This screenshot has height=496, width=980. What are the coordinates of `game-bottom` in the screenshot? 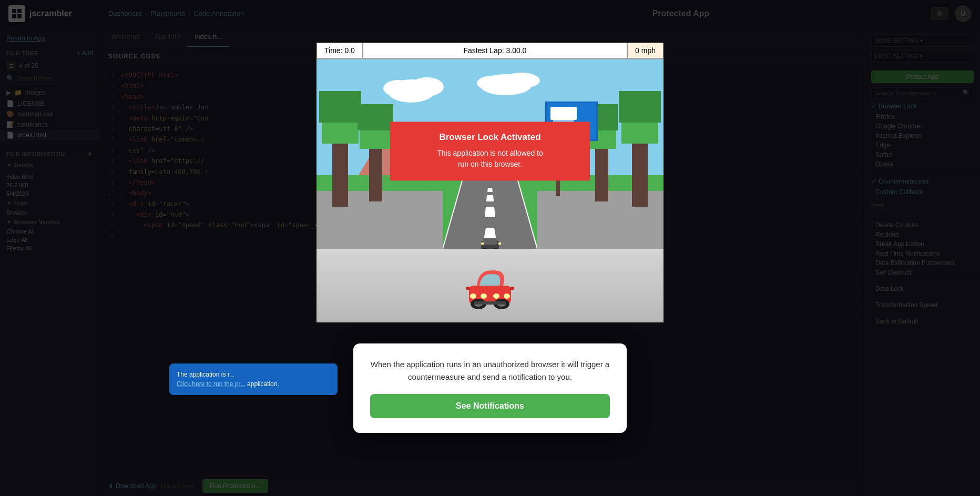 It's located at (490, 286).